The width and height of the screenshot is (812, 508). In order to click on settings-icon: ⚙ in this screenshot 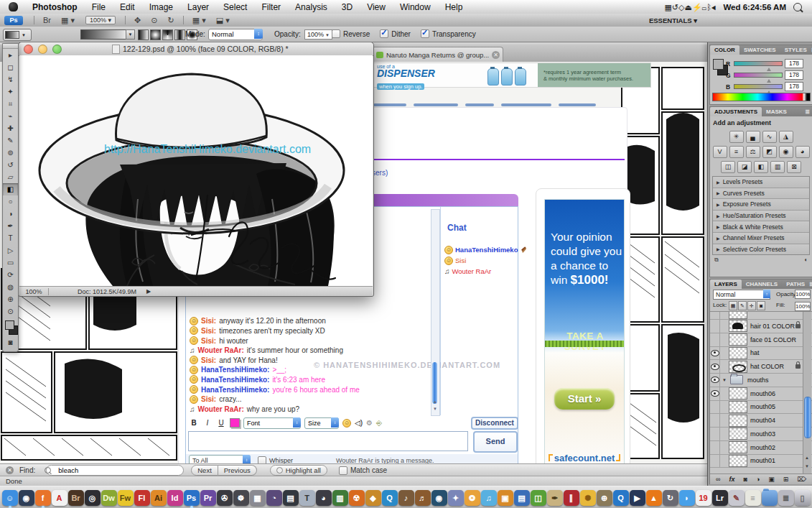, I will do `click(369, 422)`.